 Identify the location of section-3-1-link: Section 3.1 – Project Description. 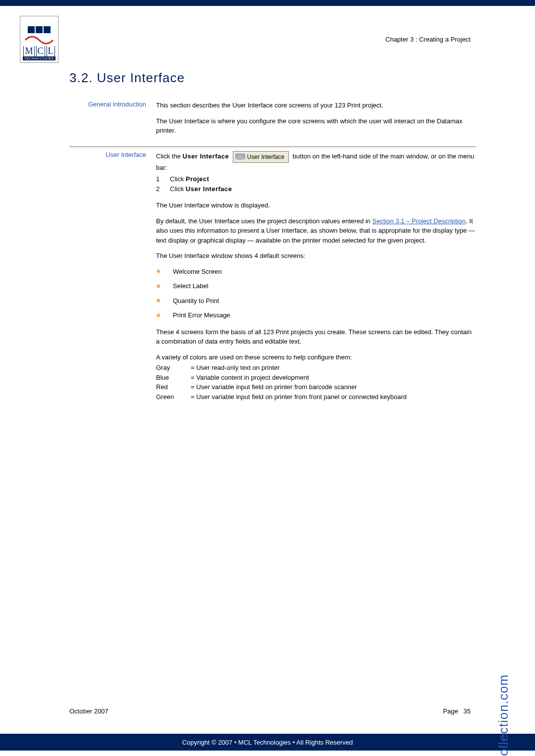
(419, 221).